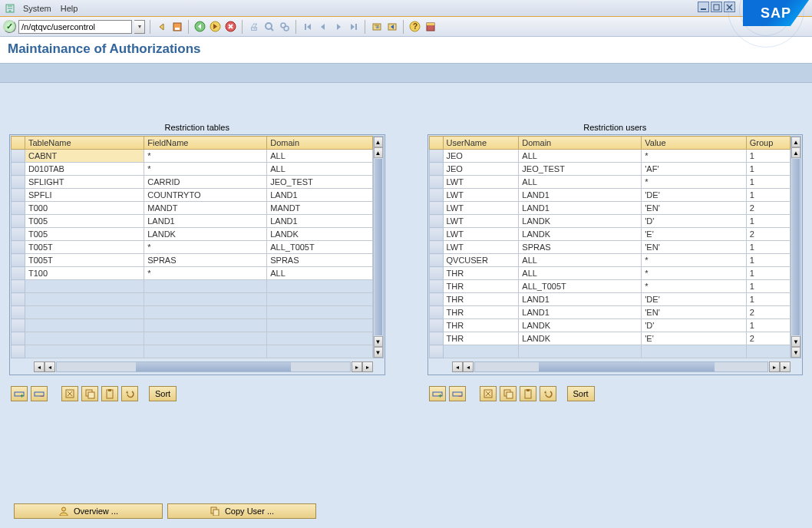 The image size is (812, 528). I want to click on undo-button, so click(130, 394).